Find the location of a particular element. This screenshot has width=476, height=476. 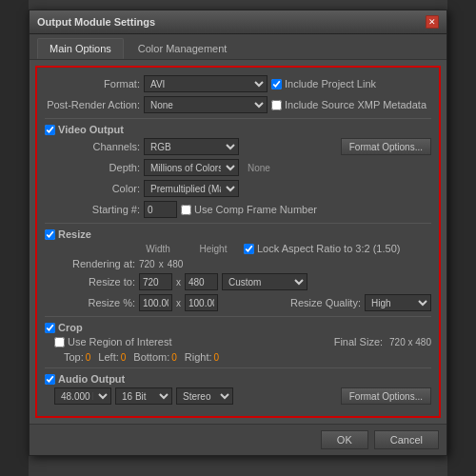

left-field: Left: 0 is located at coordinates (112, 357).